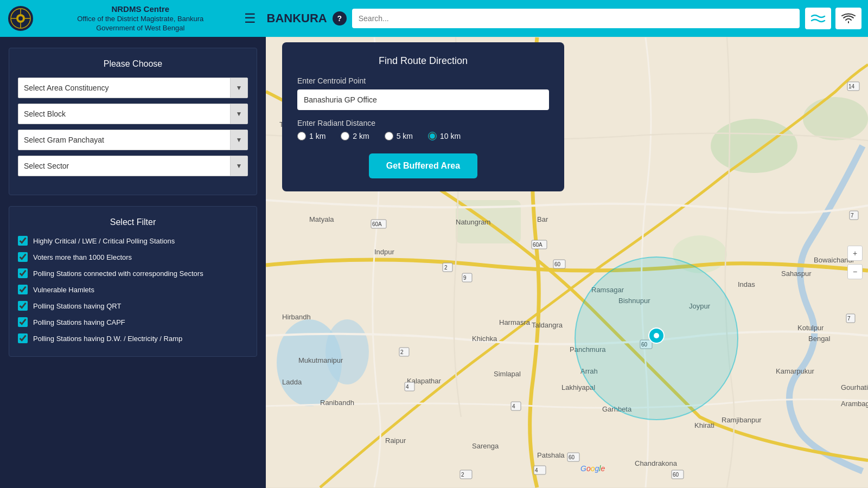  I want to click on area-constituency-dropdown: Select Area Constituency ▼, so click(133, 88).